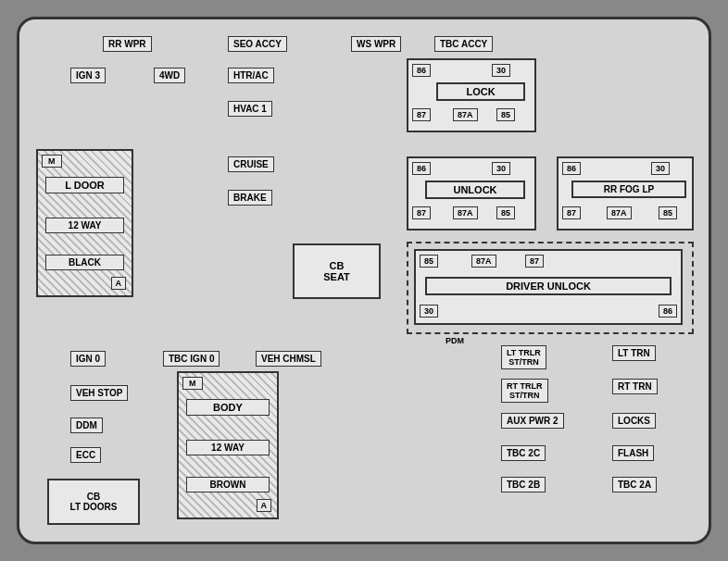 Image resolution: width=728 pixels, height=561 pixels. I want to click on unlock-r86: 86, so click(421, 168).